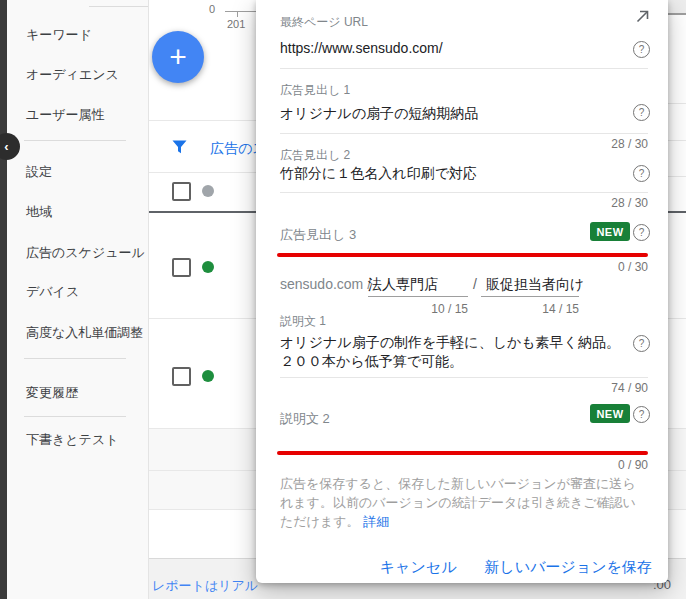 This screenshot has height=599, width=686. Describe the element at coordinates (630, 203) in the screenshot. I see `headline2-char-counter: 28 / 30` at that location.